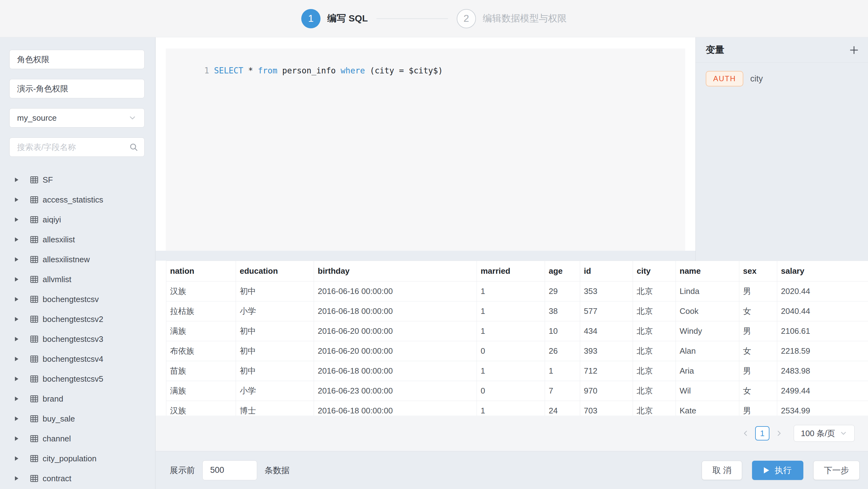  Describe the element at coordinates (77, 279) in the screenshot. I see `tree-item-allvmlist: allvmlist` at that location.